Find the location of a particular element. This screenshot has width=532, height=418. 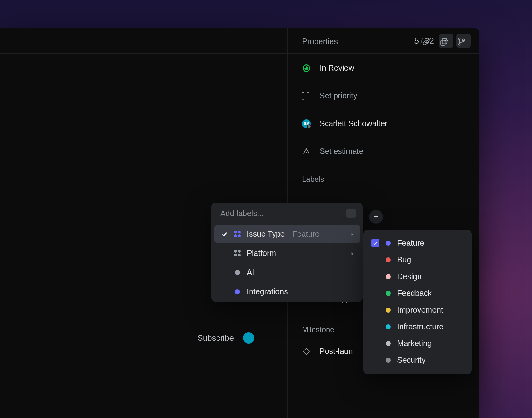

milestone-icon is located at coordinates (306, 351).